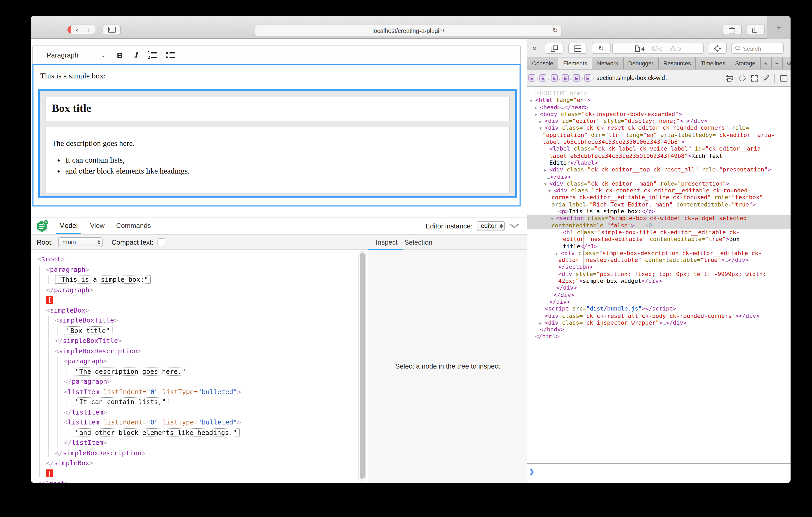  I want to click on source-line: Editor</label>, so click(659, 163).